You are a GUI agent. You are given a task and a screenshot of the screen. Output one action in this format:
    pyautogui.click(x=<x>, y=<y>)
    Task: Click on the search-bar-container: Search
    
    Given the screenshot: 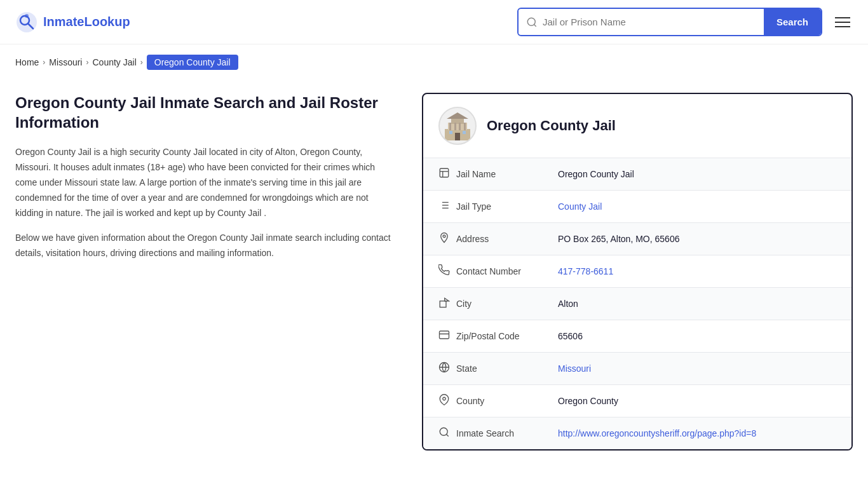 What is the action you would take?
    pyautogui.click(x=670, y=22)
    